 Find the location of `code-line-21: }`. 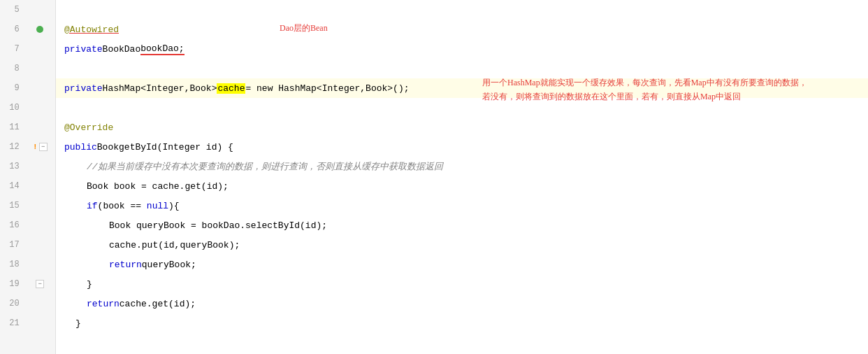

code-line-21: } is located at coordinates (462, 323).